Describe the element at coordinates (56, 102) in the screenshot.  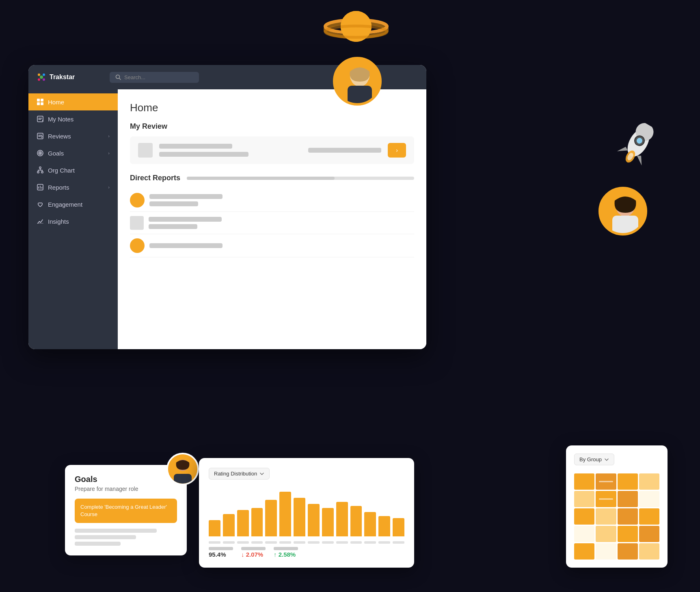
I see `nav-label-home: Home` at that location.